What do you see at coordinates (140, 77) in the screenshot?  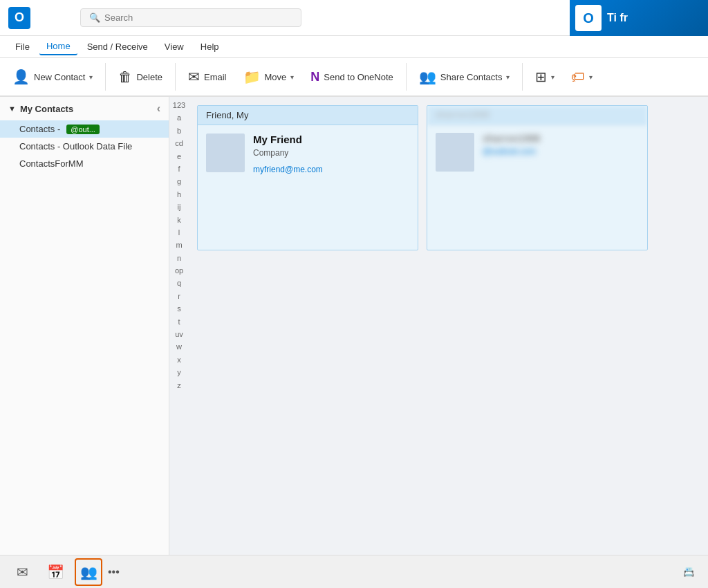 I see `delete-button: 🗑 Delete` at bounding box center [140, 77].